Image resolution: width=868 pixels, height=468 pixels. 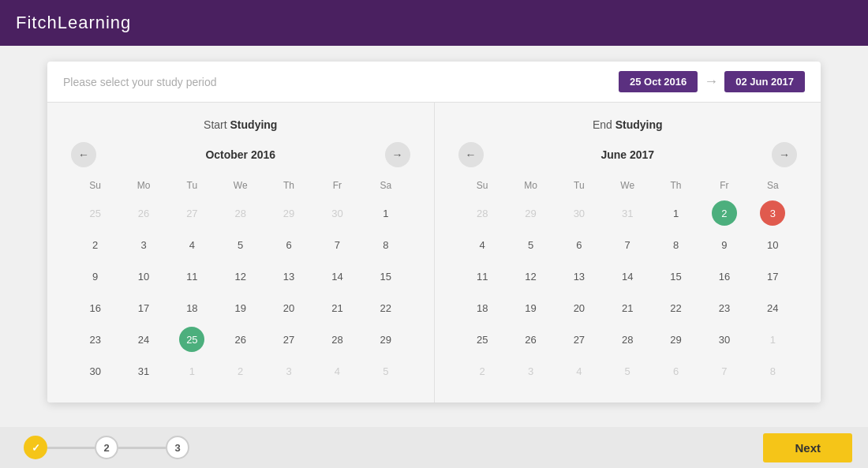 What do you see at coordinates (385, 371) in the screenshot?
I see `list-item: 5` at bounding box center [385, 371].